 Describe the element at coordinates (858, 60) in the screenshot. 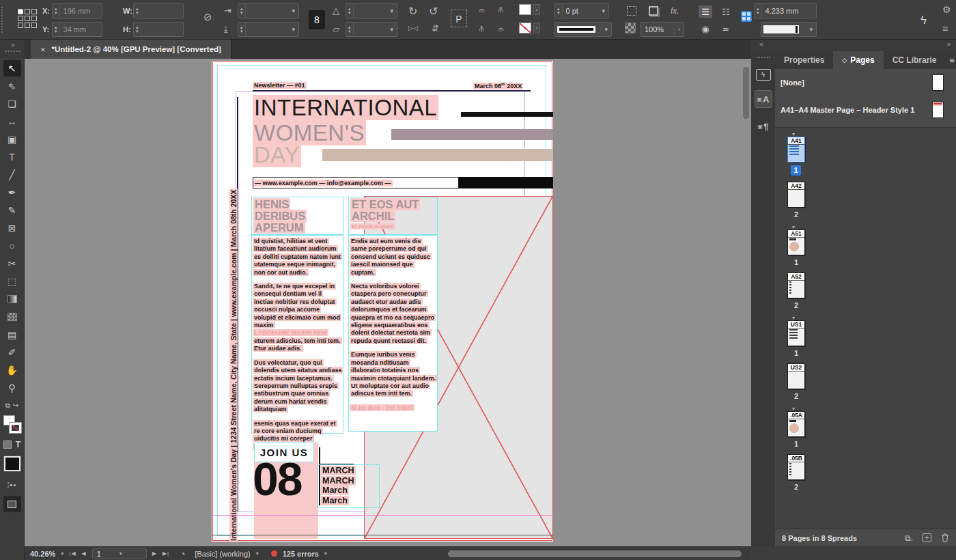

I see `tab-pages: ◇Pages` at that location.